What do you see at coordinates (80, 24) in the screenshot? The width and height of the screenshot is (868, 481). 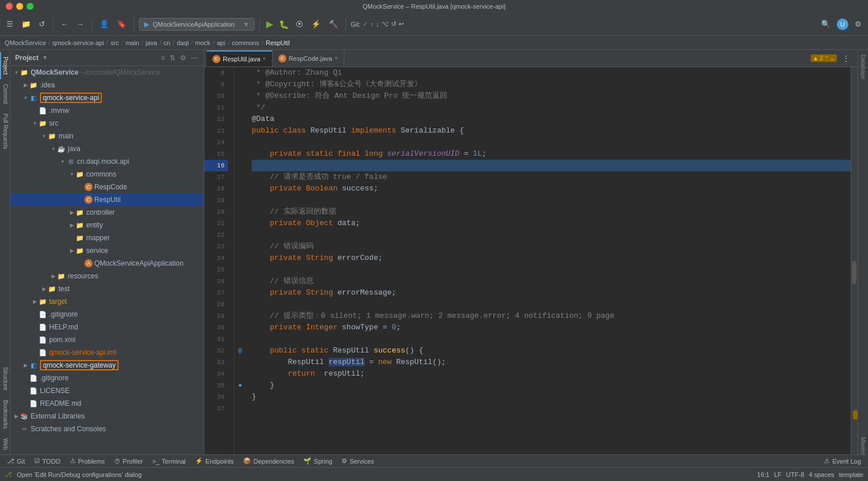 I see `forward-button: →` at bounding box center [80, 24].